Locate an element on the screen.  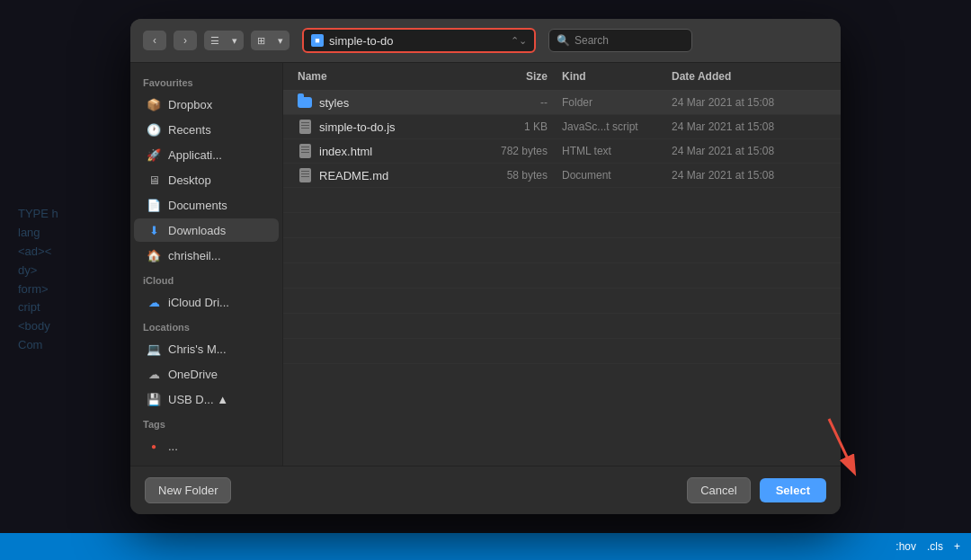
file-kind-readme: Document is located at coordinates (606, 175).